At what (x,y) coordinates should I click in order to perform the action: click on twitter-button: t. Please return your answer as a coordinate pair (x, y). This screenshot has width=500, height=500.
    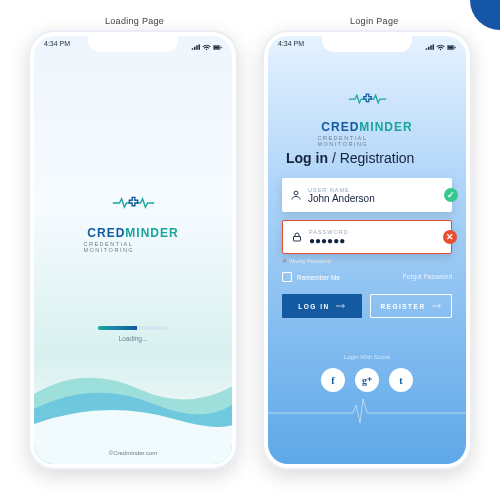
    Looking at the image, I should click on (401, 380).